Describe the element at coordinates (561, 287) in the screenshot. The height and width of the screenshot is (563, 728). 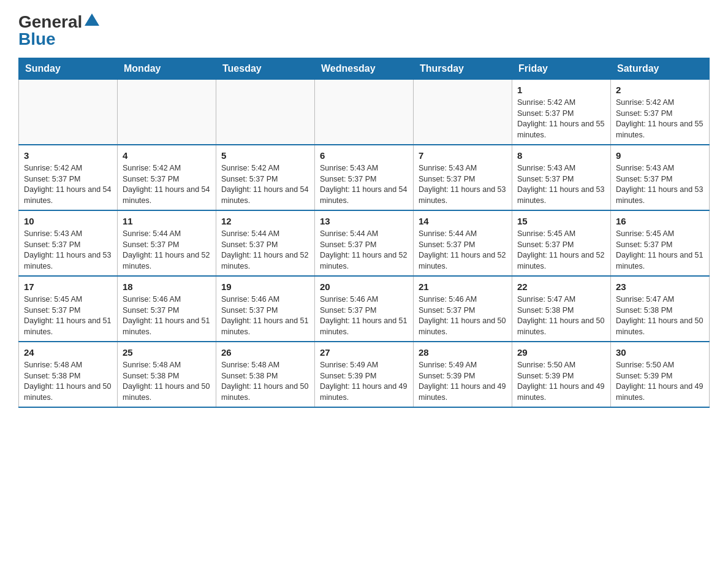
I see `day-number: 22` at that location.